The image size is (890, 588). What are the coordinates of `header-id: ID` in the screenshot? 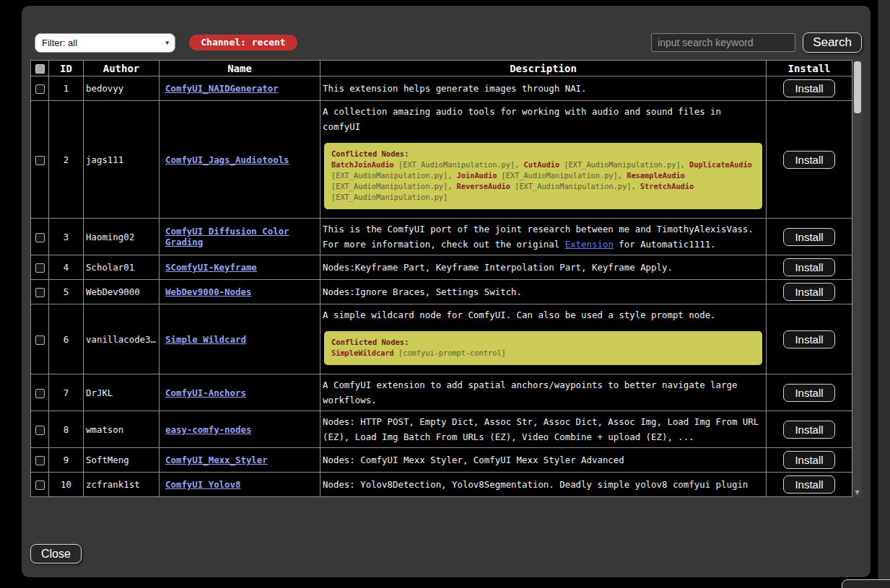 It's located at (66, 69).